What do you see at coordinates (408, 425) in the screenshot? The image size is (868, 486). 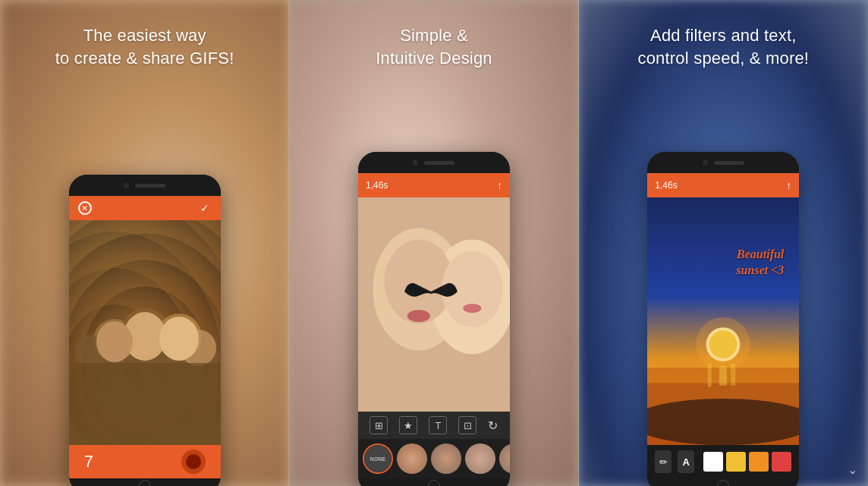 I see `sticker-icon: ★` at bounding box center [408, 425].